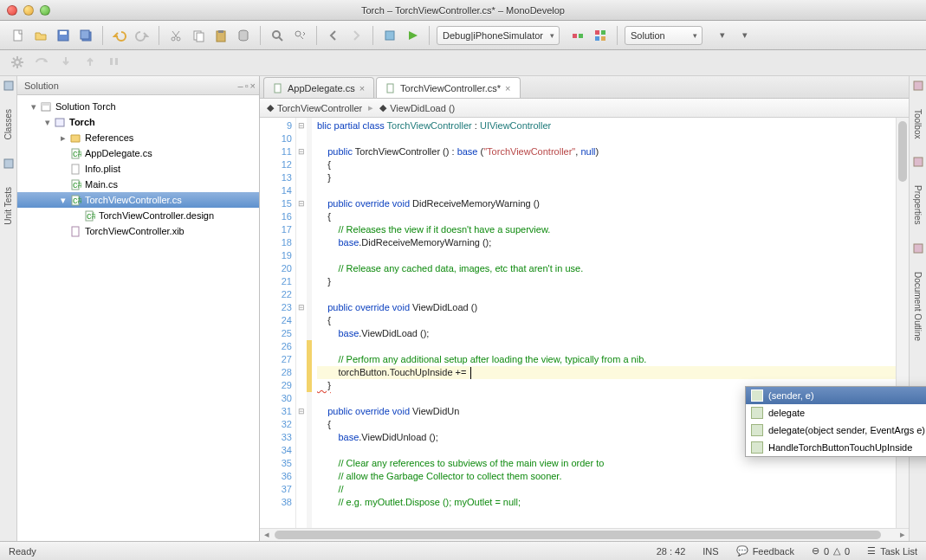 This screenshot has height=560, width=926. I want to click on autocomplete-popup: (sender, e)delegatedelegate(object sende…, so click(835, 422).